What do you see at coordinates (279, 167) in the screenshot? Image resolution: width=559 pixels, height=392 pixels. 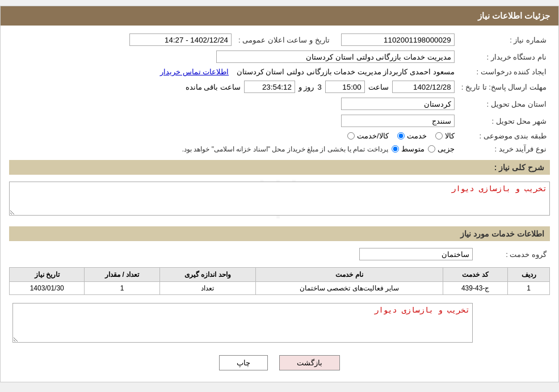 I see `need-desc-section-title: شرح کلی نیاز :` at bounding box center [279, 167].